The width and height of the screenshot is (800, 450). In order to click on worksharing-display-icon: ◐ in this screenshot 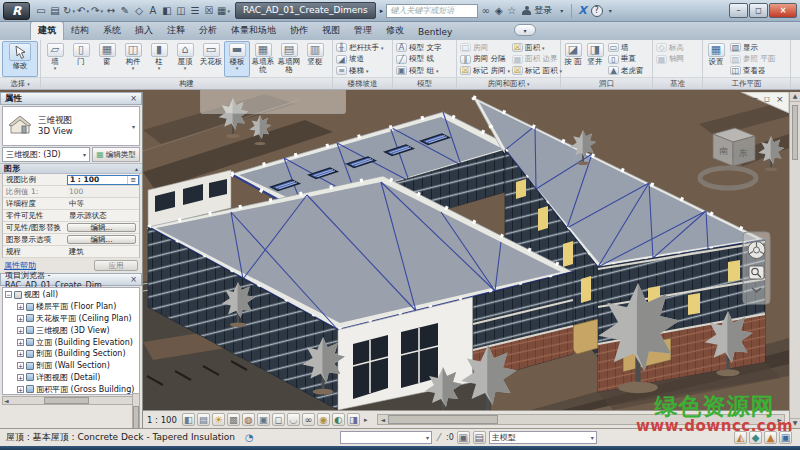, I will do `click(338, 420)`.